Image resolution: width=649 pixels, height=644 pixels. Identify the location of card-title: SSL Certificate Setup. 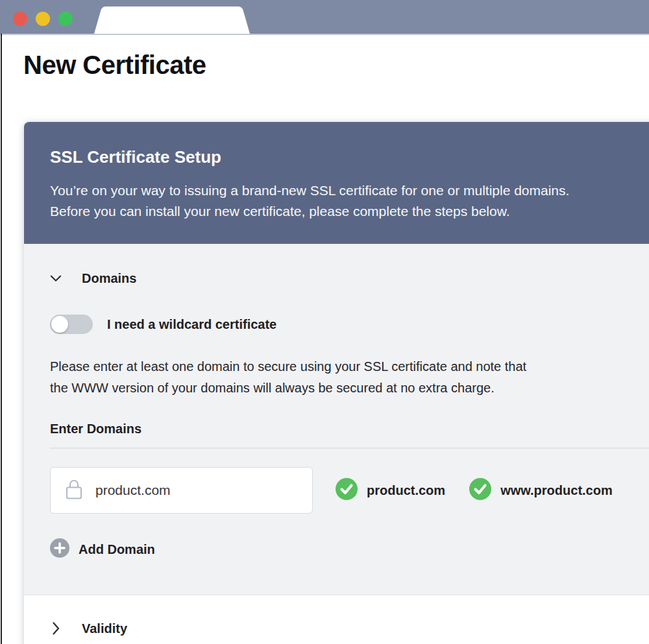
(349, 157).